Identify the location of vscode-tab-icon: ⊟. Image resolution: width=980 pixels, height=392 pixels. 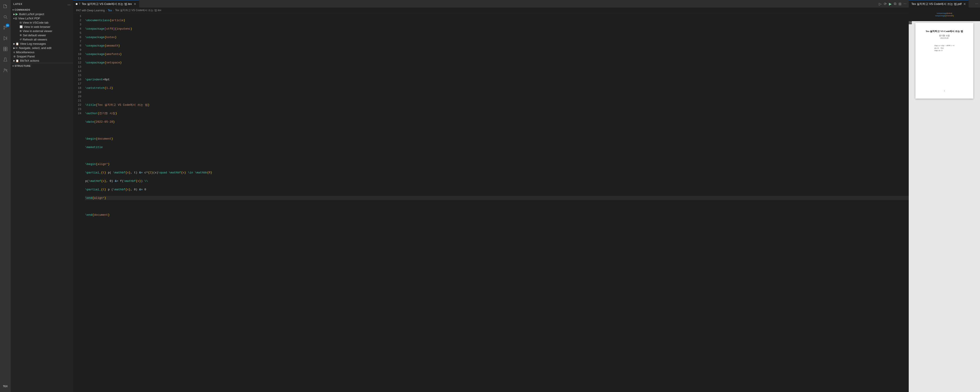
(21, 23).